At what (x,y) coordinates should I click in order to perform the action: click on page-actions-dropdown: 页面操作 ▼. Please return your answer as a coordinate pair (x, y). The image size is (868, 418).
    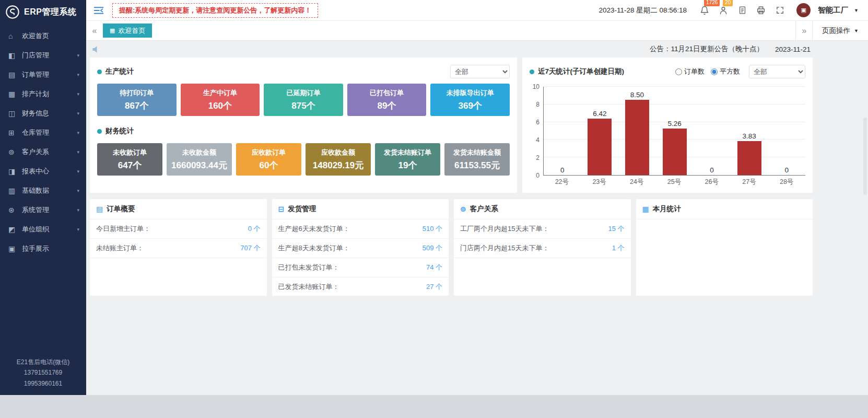
    Looking at the image, I should click on (840, 30).